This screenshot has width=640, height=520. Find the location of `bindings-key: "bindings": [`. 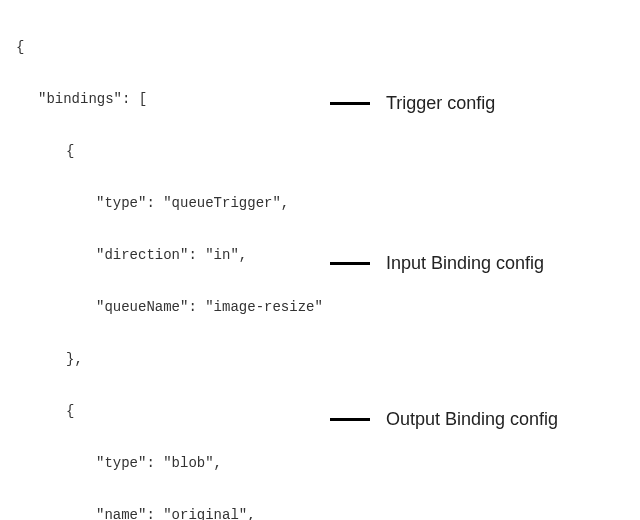

bindings-key: "bindings": [ is located at coordinates (328, 99).